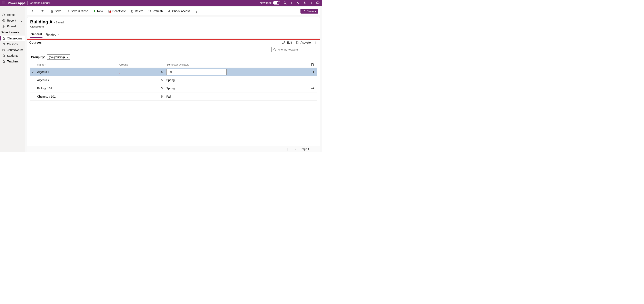  What do you see at coordinates (12, 44) in the screenshot?
I see `sidebar-item-label: Courses` at bounding box center [12, 44].